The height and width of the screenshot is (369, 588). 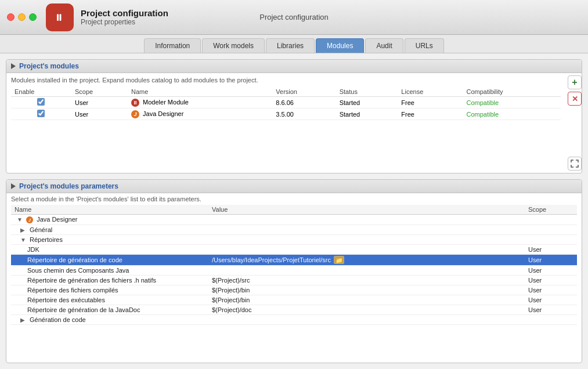 I want to click on params-col-value: Value, so click(x=367, y=210).